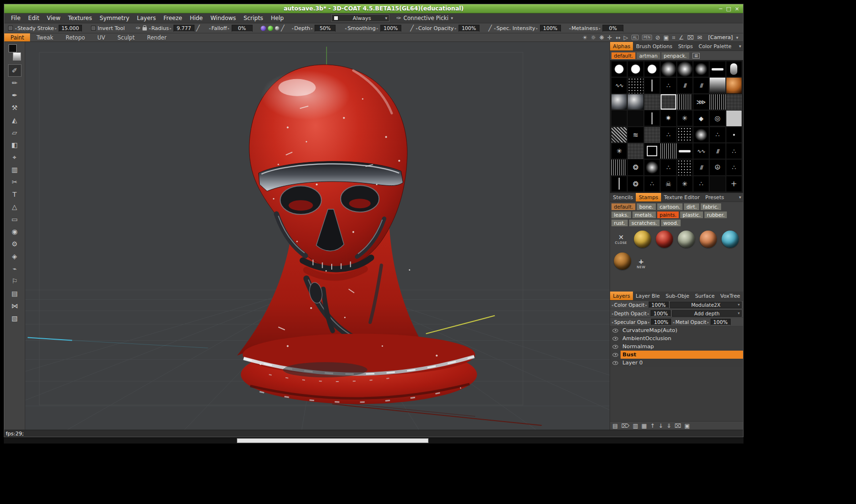 Image resolution: width=856 pixels, height=504 pixels. I want to click on room-tab: UV, so click(101, 37).